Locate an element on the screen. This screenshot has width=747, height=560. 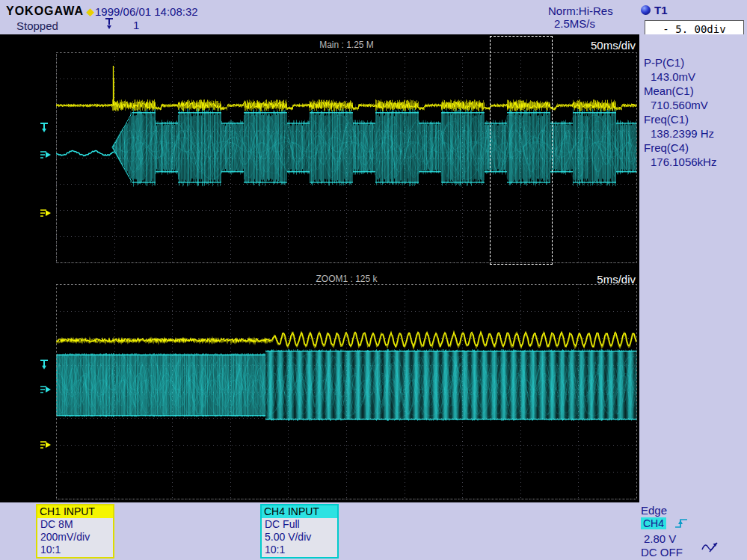
zoom-window-box is located at coordinates (521, 150).